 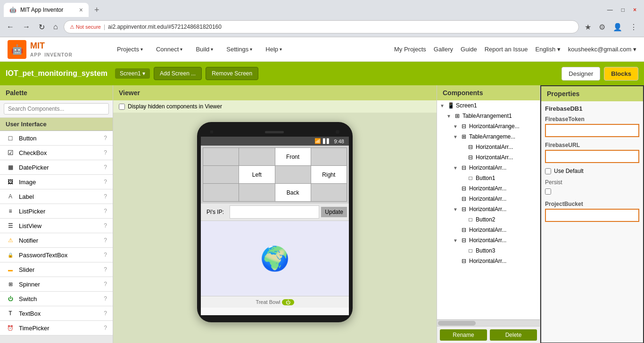 What do you see at coordinates (106, 196) in the screenshot?
I see `label-help-icon: ?` at bounding box center [106, 196].